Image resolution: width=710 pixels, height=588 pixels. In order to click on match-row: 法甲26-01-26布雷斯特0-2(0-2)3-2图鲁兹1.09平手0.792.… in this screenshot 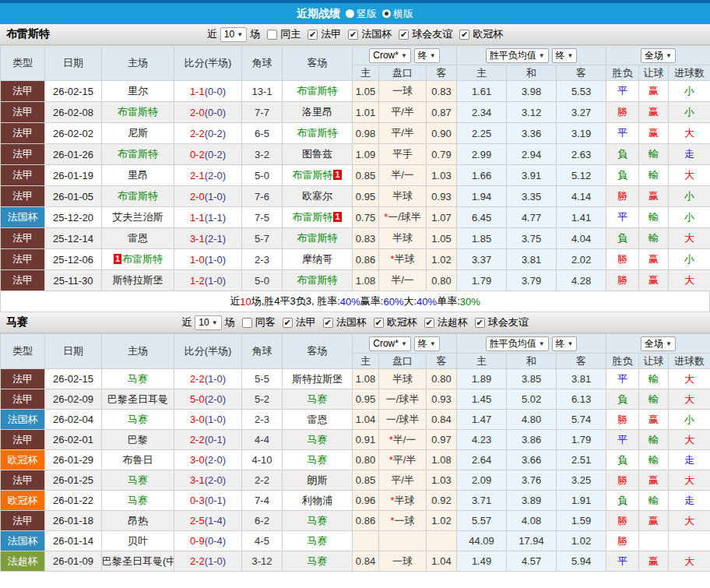, I will do `click(355, 154)`.